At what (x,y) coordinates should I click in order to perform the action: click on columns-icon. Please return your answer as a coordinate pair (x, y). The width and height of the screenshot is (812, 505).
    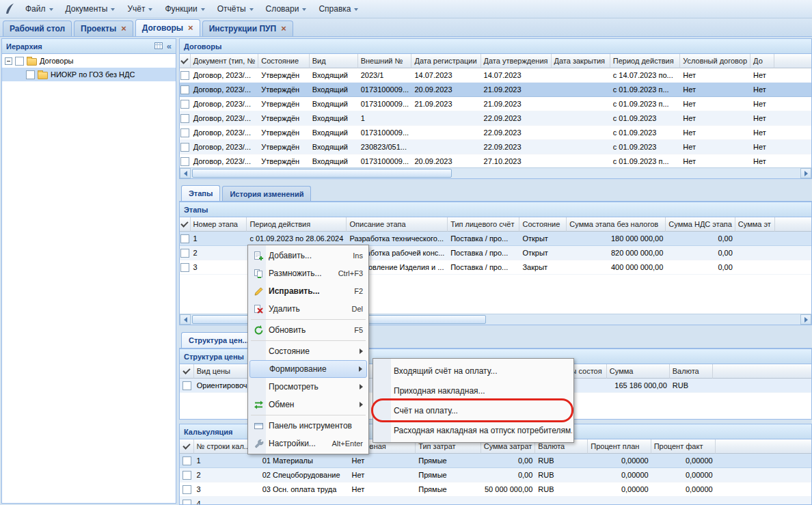
    Looking at the image, I should click on (159, 46).